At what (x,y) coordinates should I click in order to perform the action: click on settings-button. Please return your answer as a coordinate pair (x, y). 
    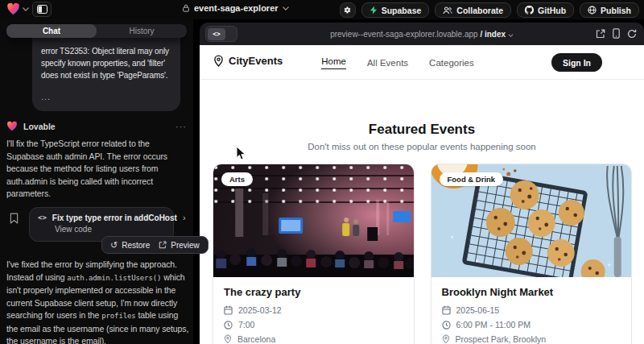
    Looking at the image, I should click on (348, 10).